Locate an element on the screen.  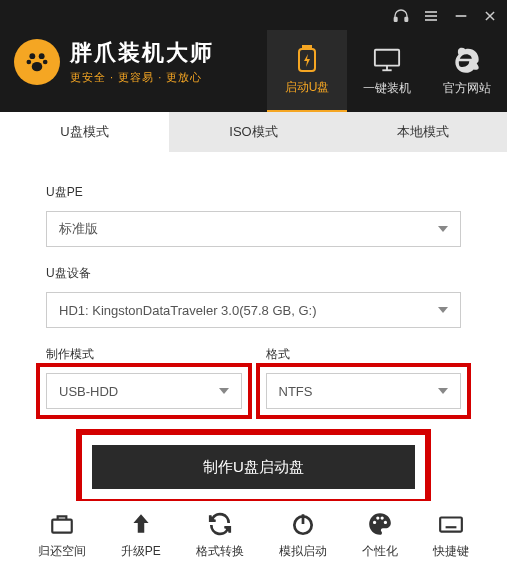
mode-tabs: U盘模式 ISO模式 本地模式 is located at coordinates (254, 132).